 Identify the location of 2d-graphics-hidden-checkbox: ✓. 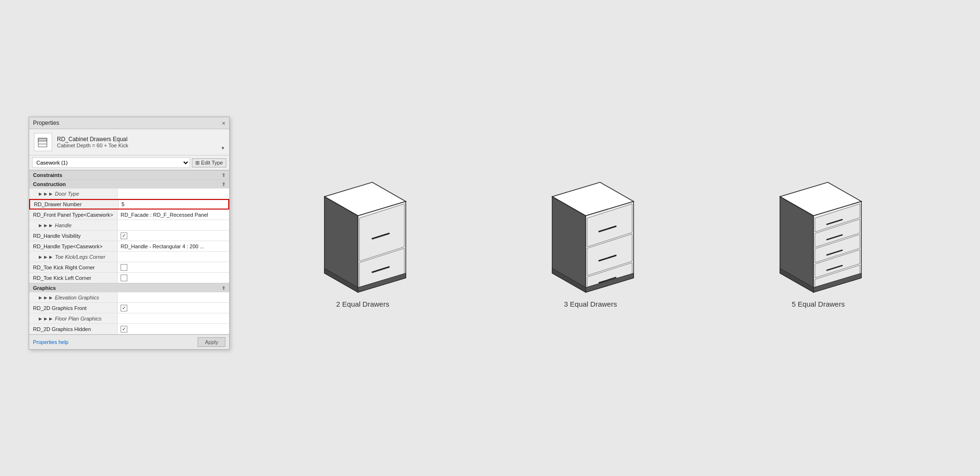
(124, 329).